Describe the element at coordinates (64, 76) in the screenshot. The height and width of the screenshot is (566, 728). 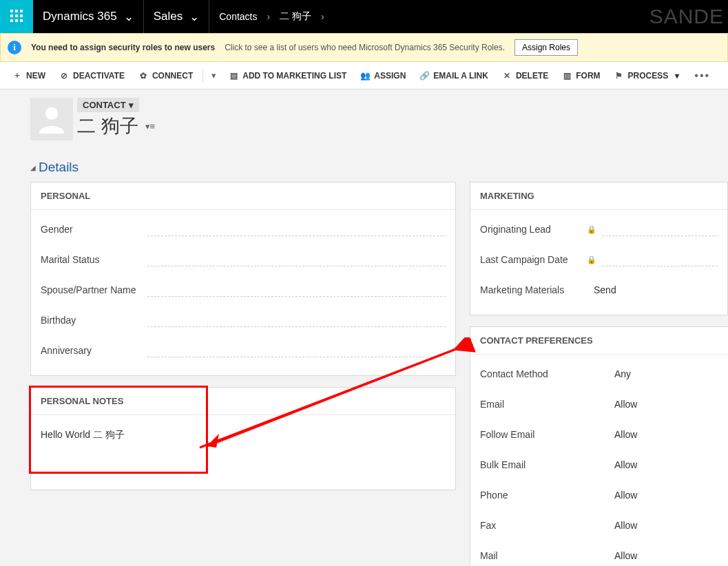
I see `deactivate-icon: ⊘` at that location.